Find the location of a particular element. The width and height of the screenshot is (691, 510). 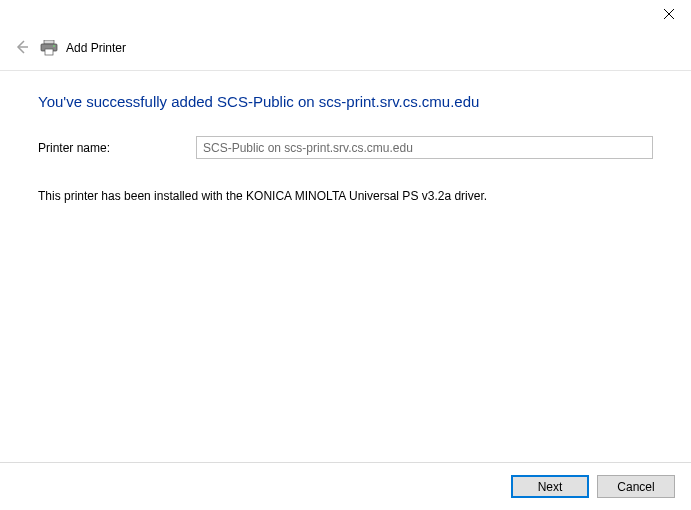

printer-icon is located at coordinates (49, 48).